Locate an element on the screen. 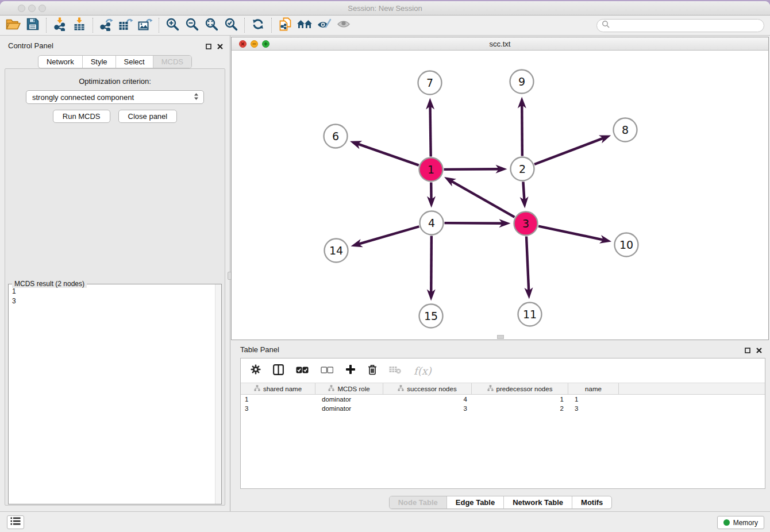  close-table-panel-icon is located at coordinates (759, 350).